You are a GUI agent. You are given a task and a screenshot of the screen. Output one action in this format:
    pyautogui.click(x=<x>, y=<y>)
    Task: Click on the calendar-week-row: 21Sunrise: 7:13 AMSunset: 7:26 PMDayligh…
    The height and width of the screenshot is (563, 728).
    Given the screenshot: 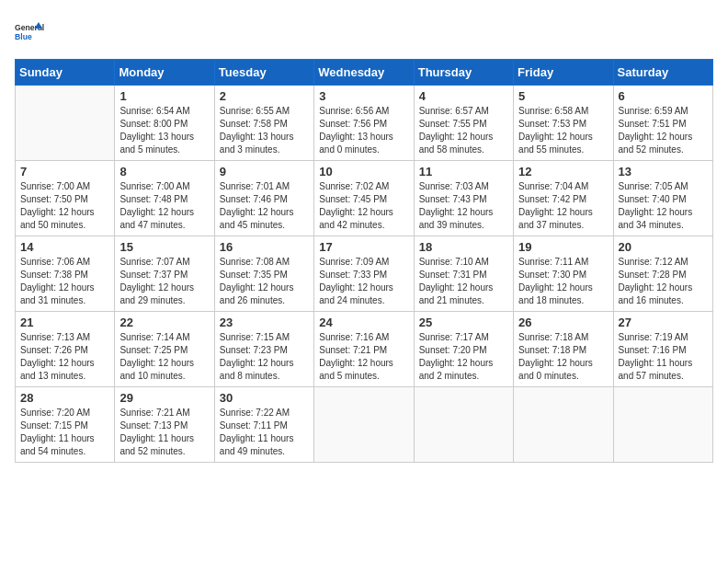 What is the action you would take?
    pyautogui.click(x=364, y=350)
    